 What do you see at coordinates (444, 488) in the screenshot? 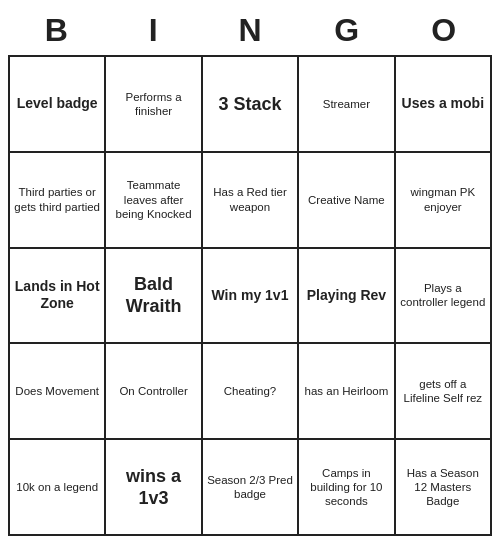
I see `bingo-cell-24: Has a Season 12 Masters Badge` at bounding box center [444, 488].